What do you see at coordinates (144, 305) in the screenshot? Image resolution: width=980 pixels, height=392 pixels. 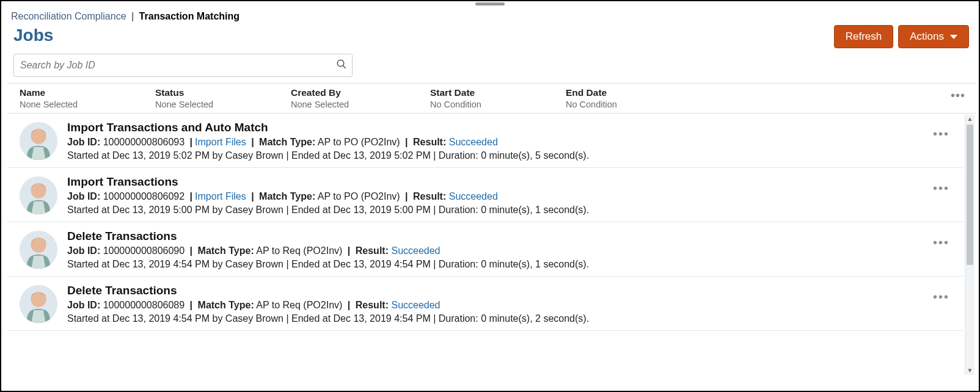 I see `job-id-value: 100000000806089` at bounding box center [144, 305].